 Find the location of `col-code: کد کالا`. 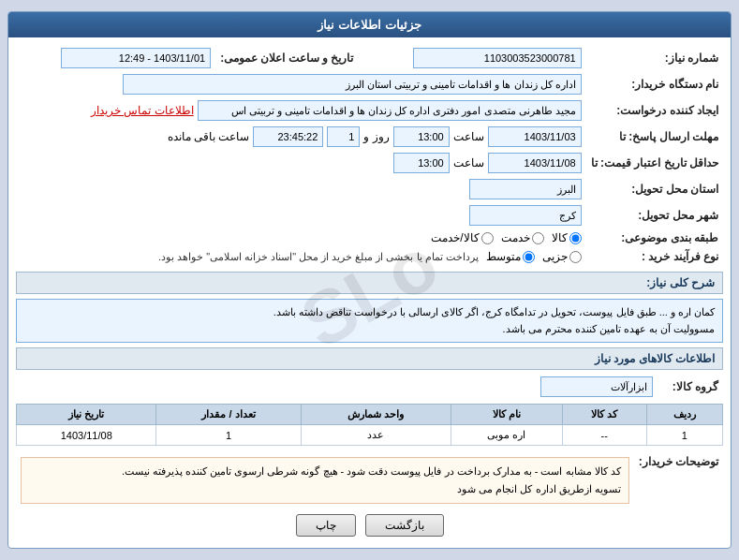

col-code: کد کالا is located at coordinates (604, 415).